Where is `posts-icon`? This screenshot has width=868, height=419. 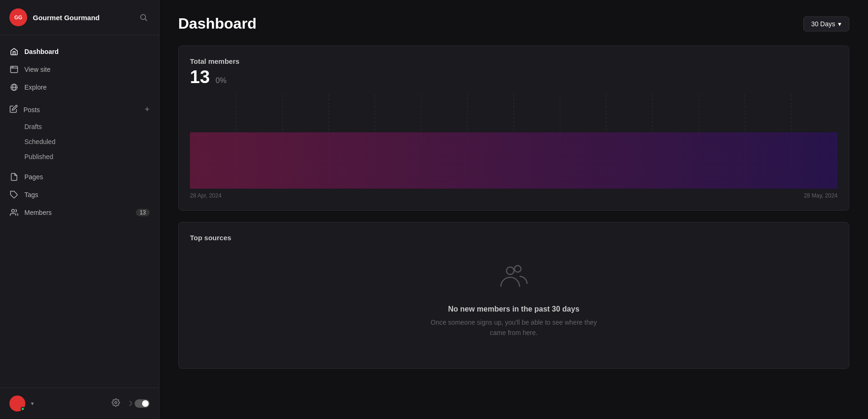 posts-icon is located at coordinates (14, 110).